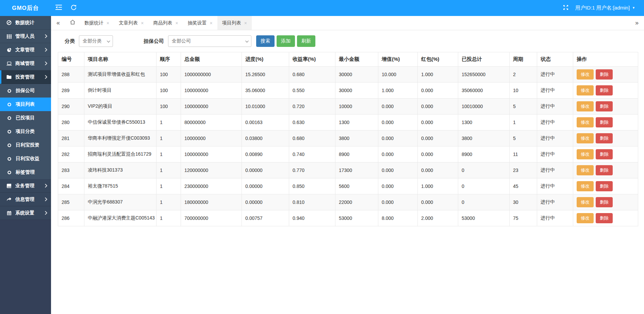 Image resolution: width=644 pixels, height=314 pixels. What do you see at coordinates (286, 41) in the screenshot?
I see `add-button: 添加` at bounding box center [286, 41].